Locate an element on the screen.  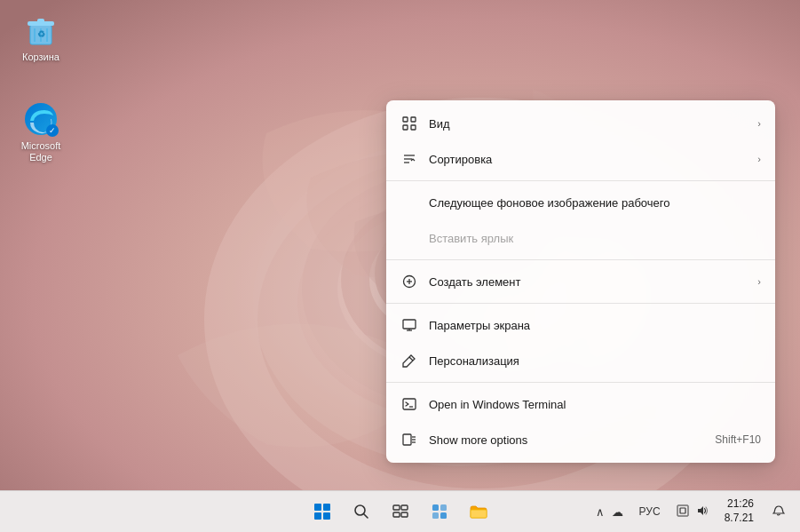
taskbar: ∧ ☁ РУС 21:26 8.7.21 is located at coordinates (400, 512).